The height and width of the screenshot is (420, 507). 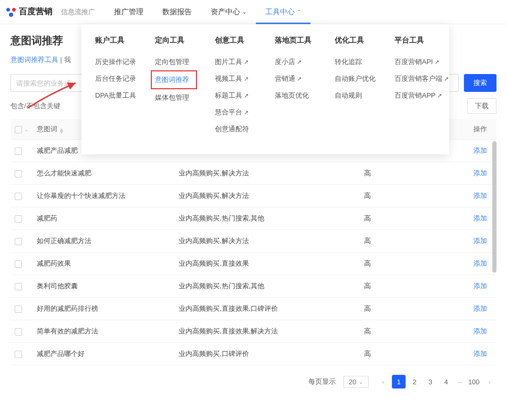 I want to click on download-button: 下载, so click(x=482, y=106).